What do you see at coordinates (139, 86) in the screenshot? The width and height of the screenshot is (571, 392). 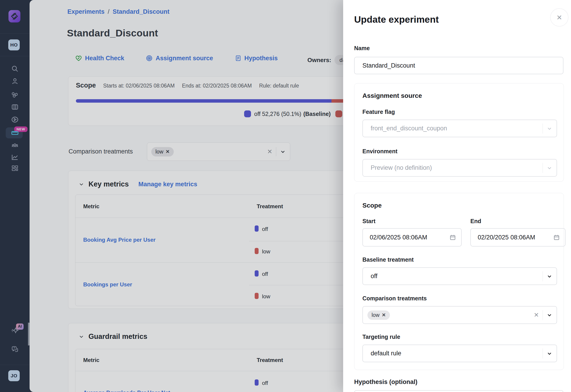 I see `scope-starts: Starts at: 02/06/2025 08:06AM` at bounding box center [139, 86].